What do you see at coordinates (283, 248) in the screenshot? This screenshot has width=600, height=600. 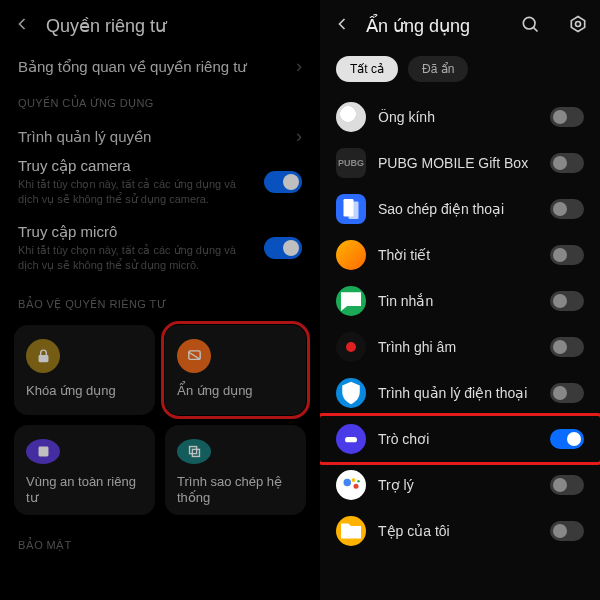 I see `mic-toggle` at bounding box center [283, 248].